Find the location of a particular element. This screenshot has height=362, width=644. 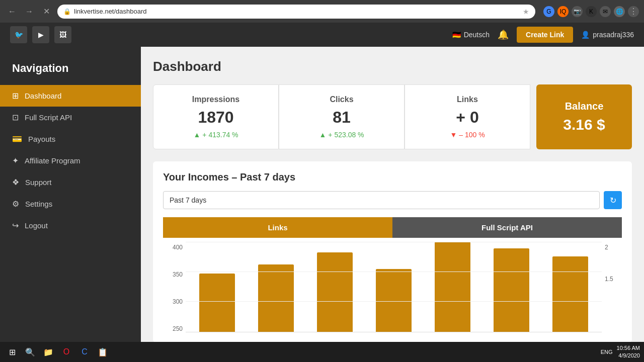

sidebar-item-support: ❖ Support is located at coordinates (70, 182).